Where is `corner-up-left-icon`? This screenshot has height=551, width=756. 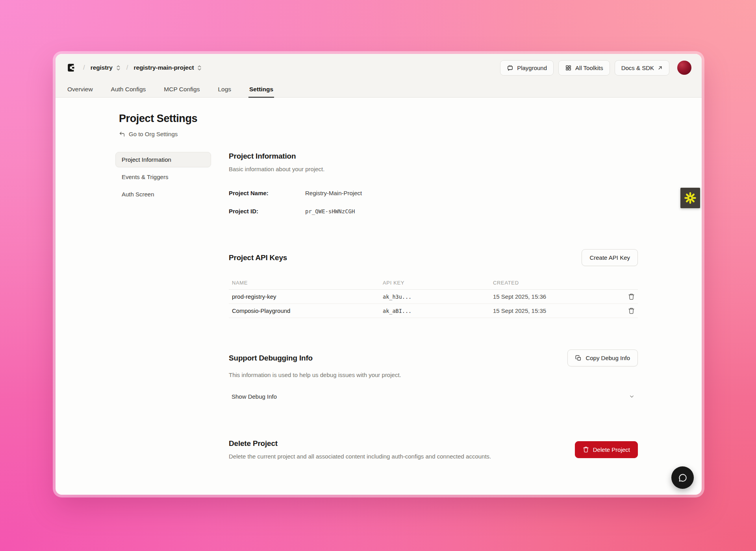 corner-up-left-icon is located at coordinates (122, 134).